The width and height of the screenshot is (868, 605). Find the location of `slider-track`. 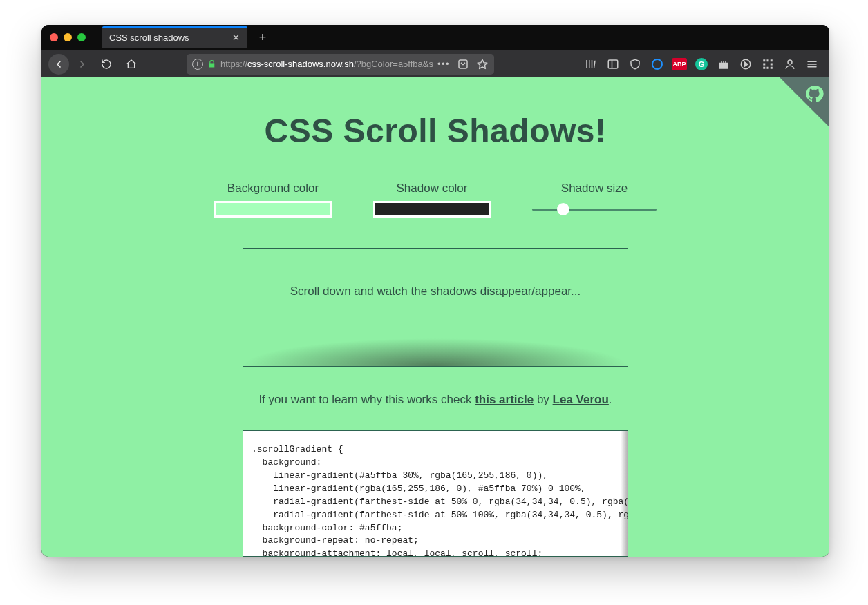

slider-track is located at coordinates (594, 210).